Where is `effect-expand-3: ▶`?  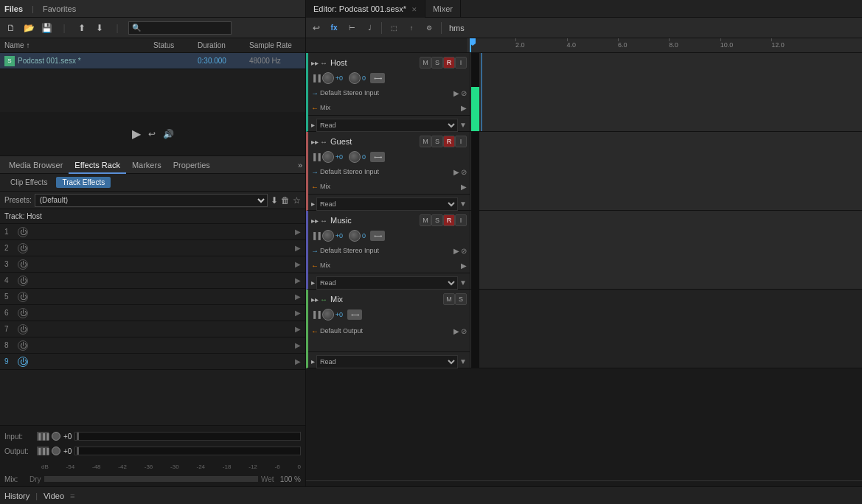
effect-expand-3: ▶ is located at coordinates (298, 264).